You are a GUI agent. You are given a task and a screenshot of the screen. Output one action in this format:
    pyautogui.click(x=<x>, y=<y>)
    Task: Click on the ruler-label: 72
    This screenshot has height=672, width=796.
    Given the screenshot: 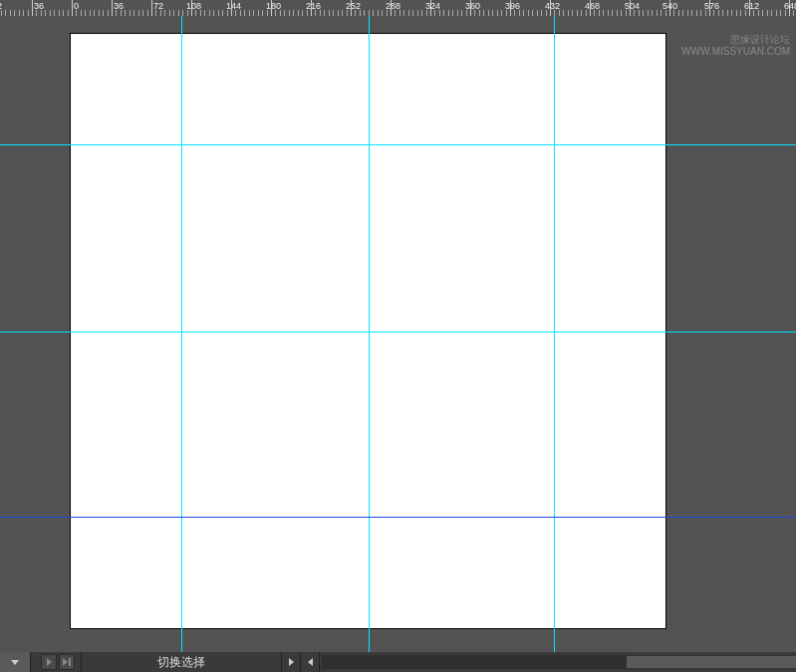 What is the action you would take?
    pyautogui.click(x=158, y=6)
    